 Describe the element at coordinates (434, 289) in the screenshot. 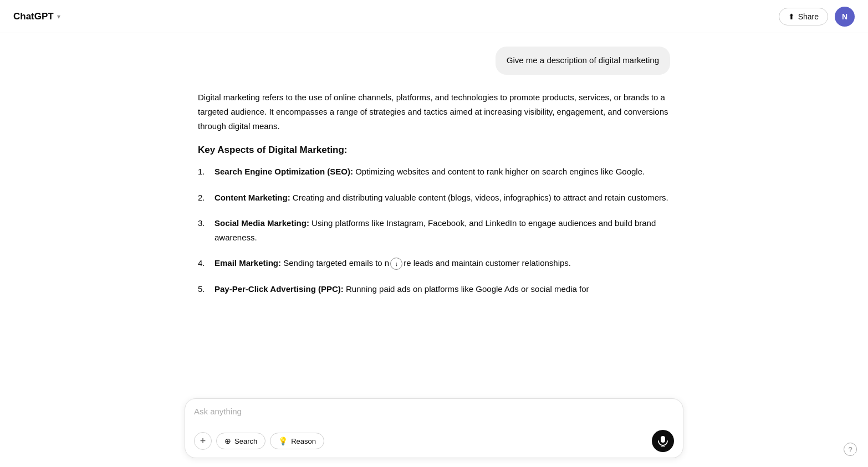

I see `partial-list-item-5: Pay-Per-Click Advertising (PPC): Running…` at that location.